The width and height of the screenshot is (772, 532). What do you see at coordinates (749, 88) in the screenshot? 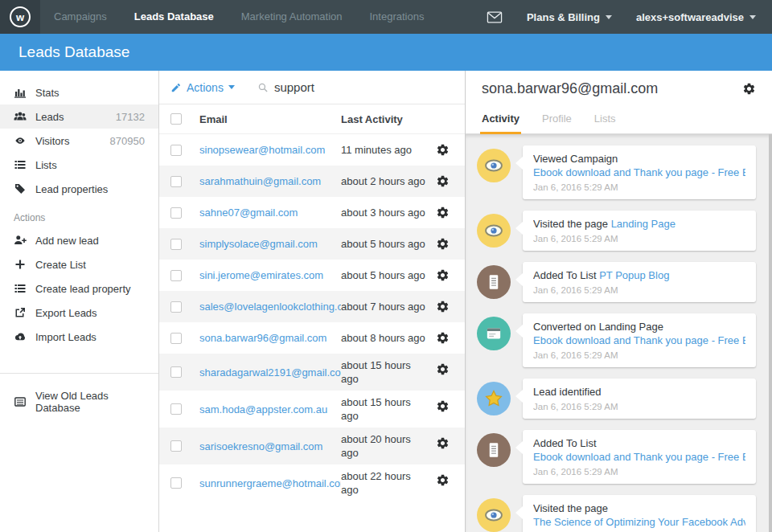
I see `detail-settings-gear-icon` at bounding box center [749, 88].